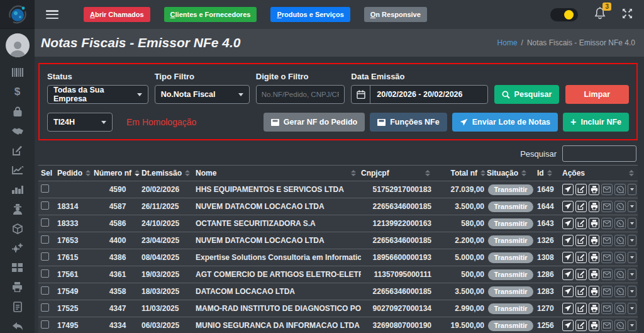 This screenshot has height=333, width=644. Describe the element at coordinates (203, 94) in the screenshot. I see `tipo-filtro-select: No.Nota Fiscal` at that location.